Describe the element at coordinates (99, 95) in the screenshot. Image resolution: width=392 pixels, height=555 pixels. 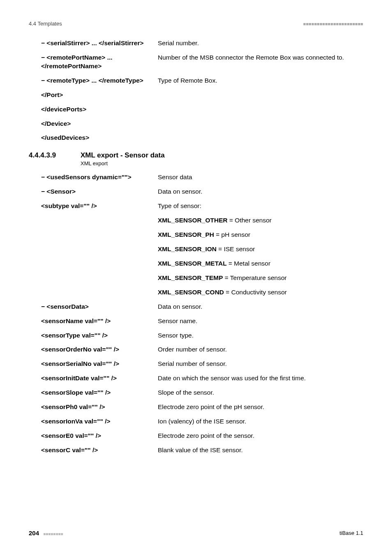
I see `xml-tag: </Port>` at that location.